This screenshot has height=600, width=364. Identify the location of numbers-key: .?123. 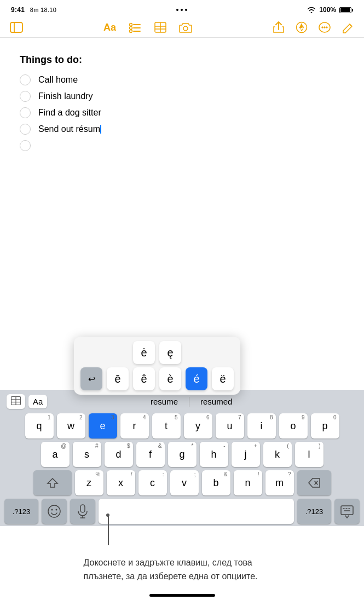
(21, 511).